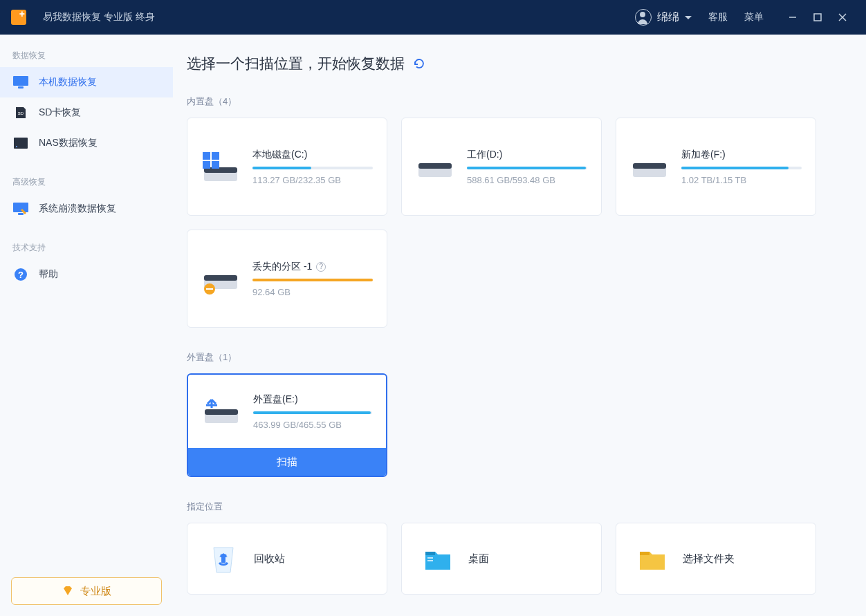 This screenshot has width=866, height=616. I want to click on drive-card: 外置盘(E:) 463.99 GB/465.55 GB 扫描, so click(287, 425).